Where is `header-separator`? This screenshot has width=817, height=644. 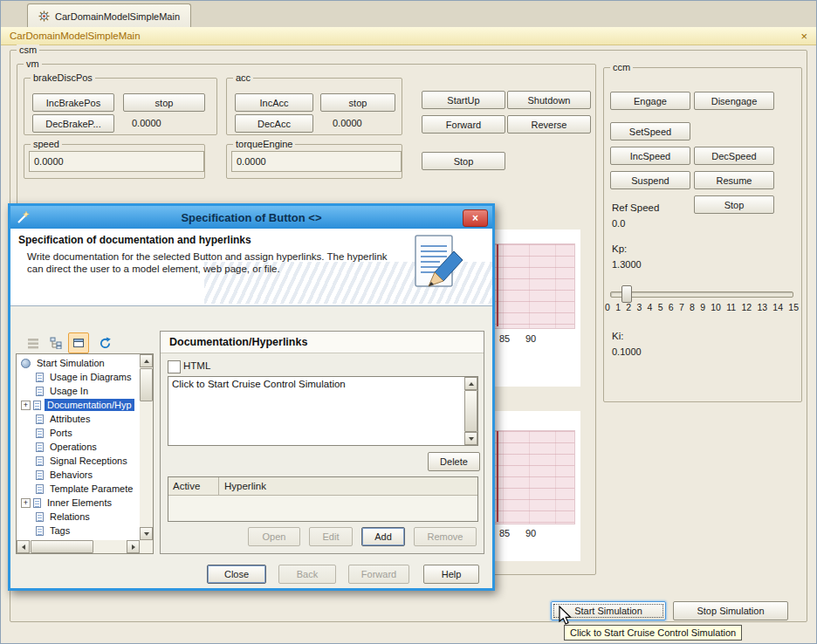
header-separator is located at coordinates (251, 305).